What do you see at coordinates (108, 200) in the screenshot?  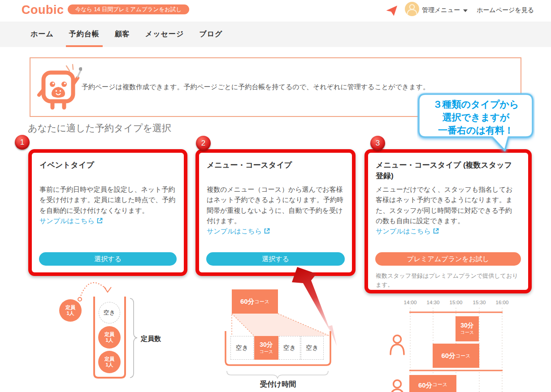 I see `card-description: 事前に予約日時や定員を設定し、ネット予約を受け付けます。定員に達した時点で、予約…` at bounding box center [108, 200].